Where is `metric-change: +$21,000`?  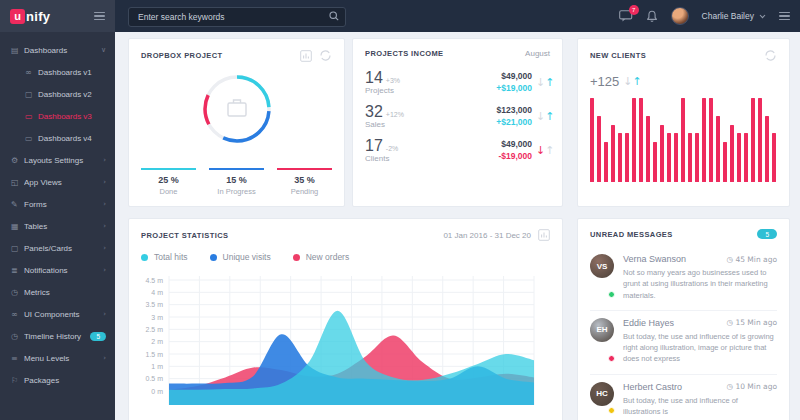 metric-change: +$21,000 is located at coordinates (514, 122).